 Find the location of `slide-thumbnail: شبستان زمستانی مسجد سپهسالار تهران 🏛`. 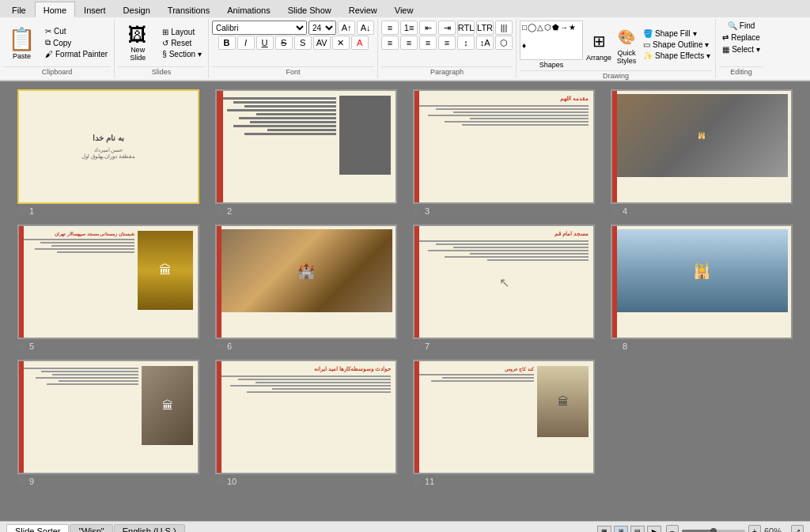

slide-thumbnail: شبستان زمستانی مسجد سپهسالار تهران 🏛 is located at coordinates (108, 281).